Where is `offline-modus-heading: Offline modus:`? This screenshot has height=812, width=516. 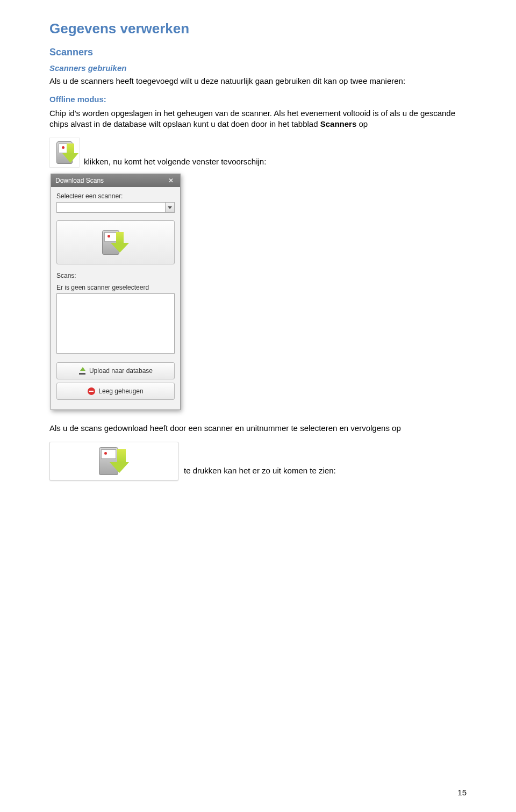
offline-modus-heading: Offline modus: is located at coordinates (258, 99).